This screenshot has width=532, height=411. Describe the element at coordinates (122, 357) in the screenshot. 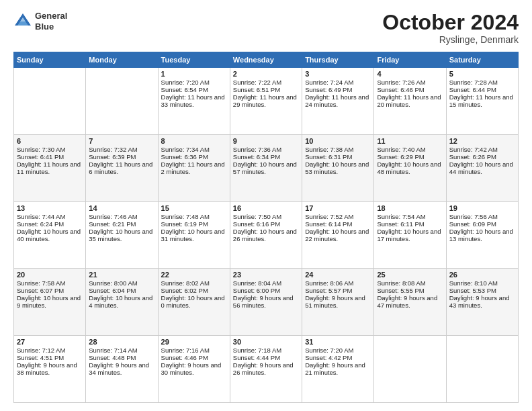

I see `sunset-text: Sunset: 4:48 PM` at that location.